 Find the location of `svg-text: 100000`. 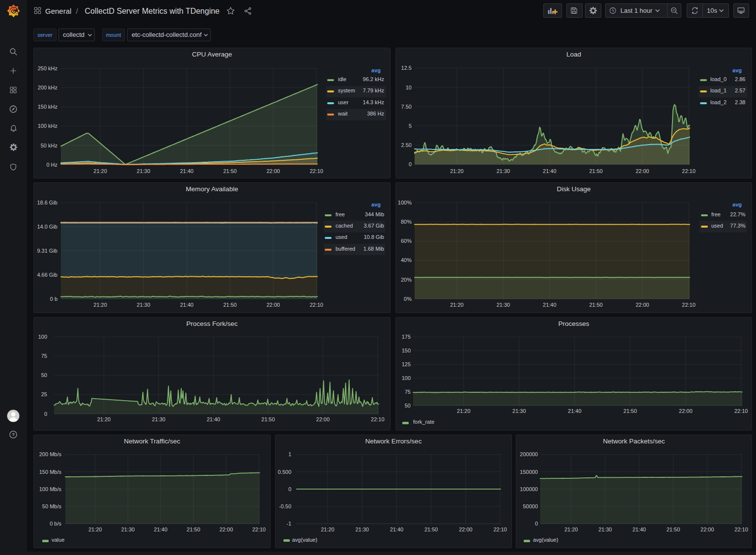

svg-text: 100000 is located at coordinates (529, 489).